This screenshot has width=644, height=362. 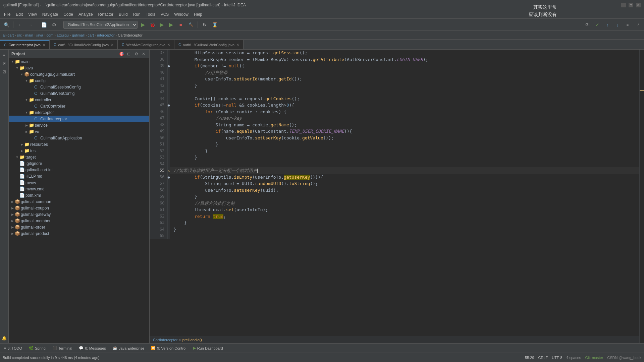 What do you see at coordinates (62, 348) in the screenshot?
I see `bottom-terminal: ⬛ Terminal` at bounding box center [62, 348].